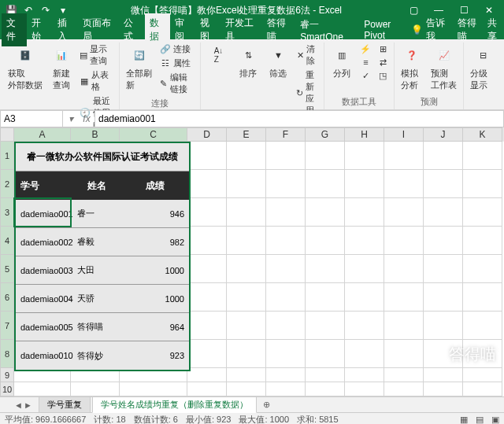 The height and width of the screenshot is (424, 504). What do you see at coordinates (155, 327) in the screenshot?
I see `cell-score: 964` at bounding box center [155, 327].